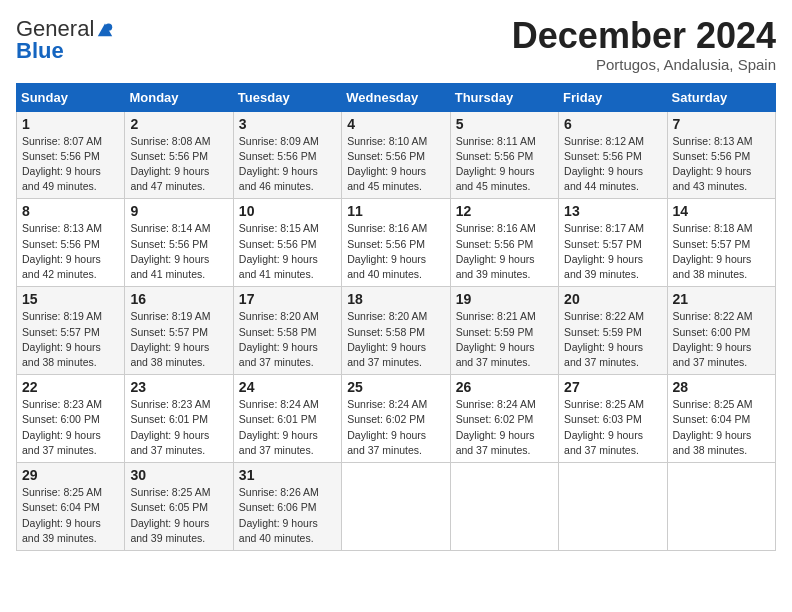  Describe the element at coordinates (179, 97) in the screenshot. I see `calendar-header-monday: Monday` at that location.